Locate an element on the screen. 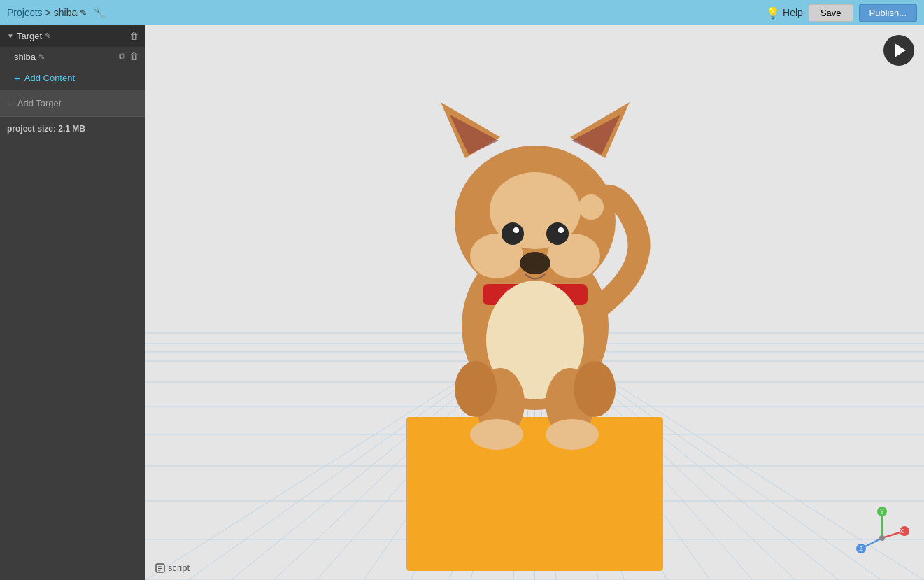 This screenshot has width=924, height=580. add-target-plus-icon: + is located at coordinates (10, 104).